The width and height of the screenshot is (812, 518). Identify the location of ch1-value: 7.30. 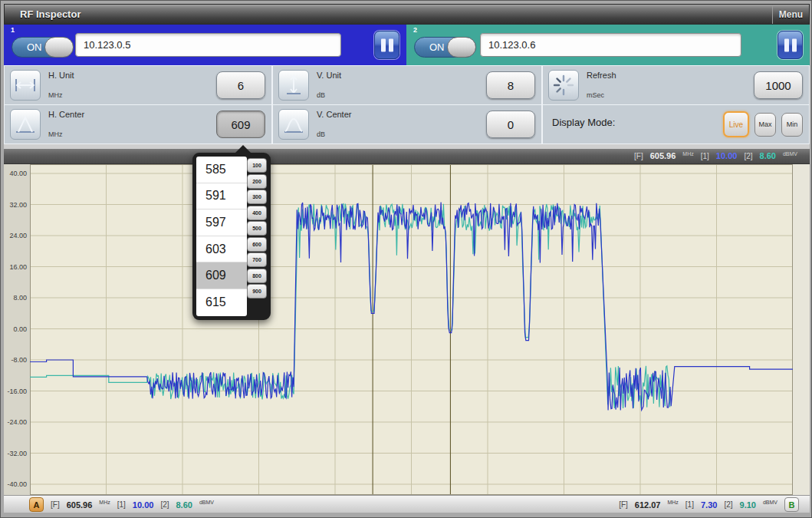
(708, 505).